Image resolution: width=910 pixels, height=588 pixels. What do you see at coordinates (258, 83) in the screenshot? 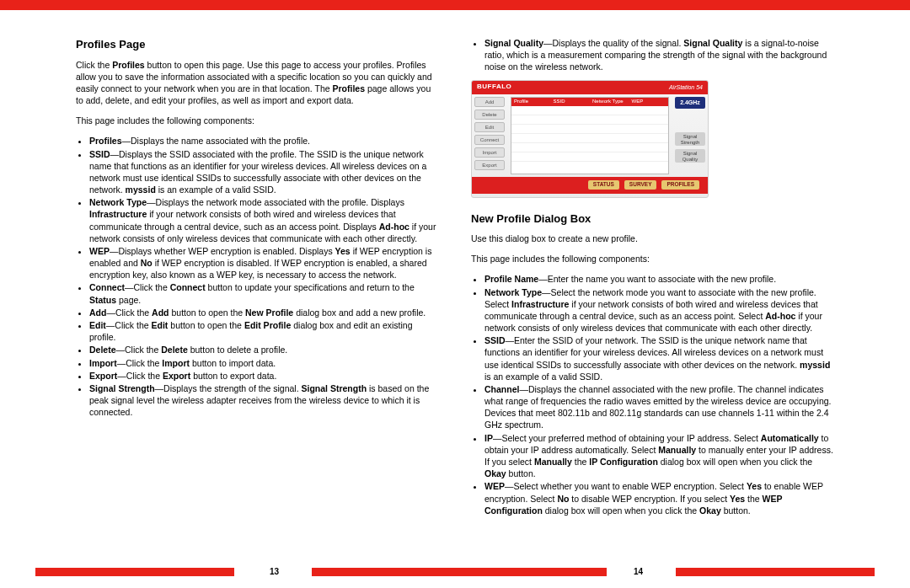
I see `profiles-intro: Click the Profiles button to open this p…` at bounding box center [258, 83].